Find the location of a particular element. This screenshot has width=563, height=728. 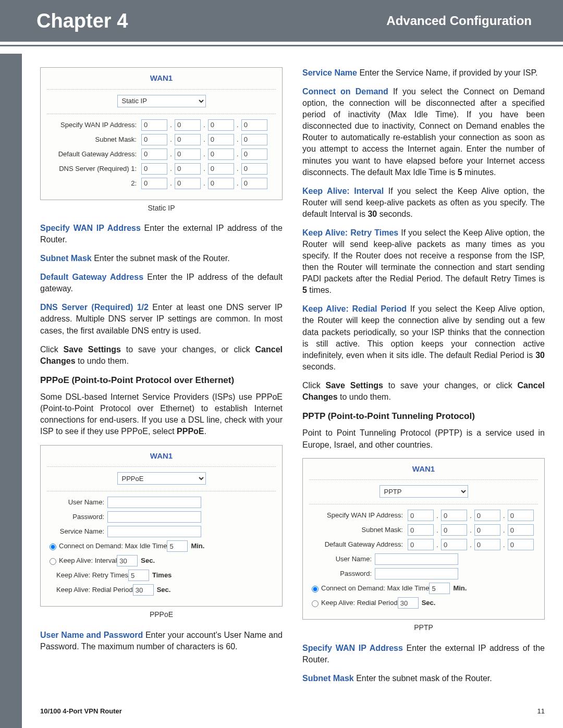

bold-text: 30 is located at coordinates (372, 214).